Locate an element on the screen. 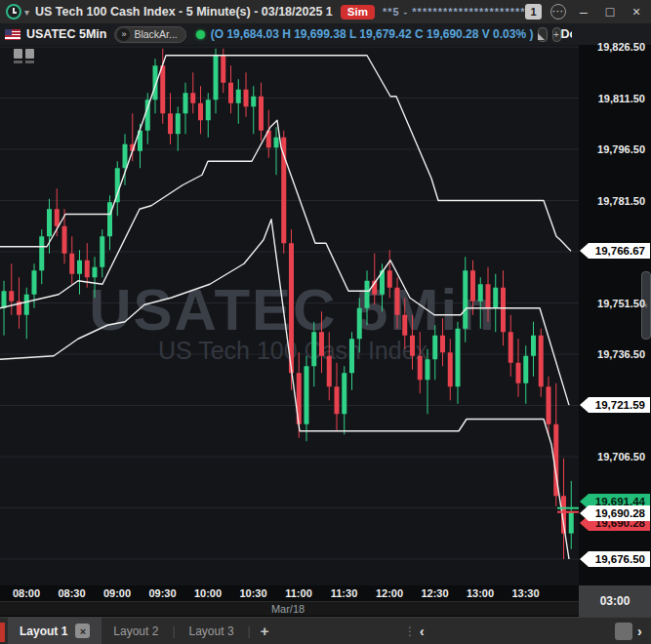 This screenshot has width=651, height=644. time-axis-label: 11:30 is located at coordinates (345, 593).